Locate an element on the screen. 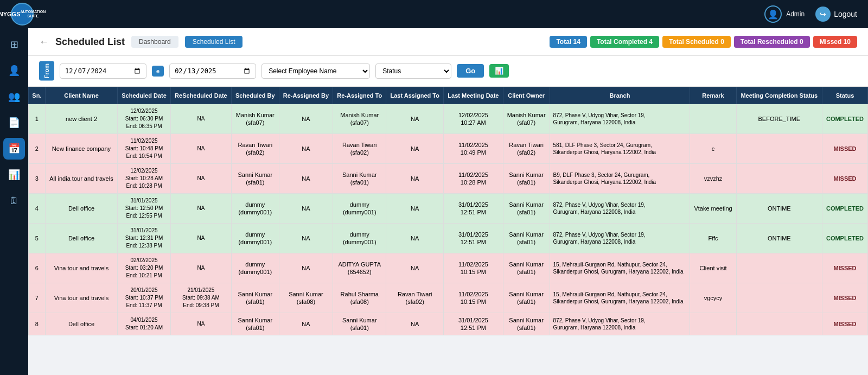  cell-remark: Vtake meeting is located at coordinates (713, 208).